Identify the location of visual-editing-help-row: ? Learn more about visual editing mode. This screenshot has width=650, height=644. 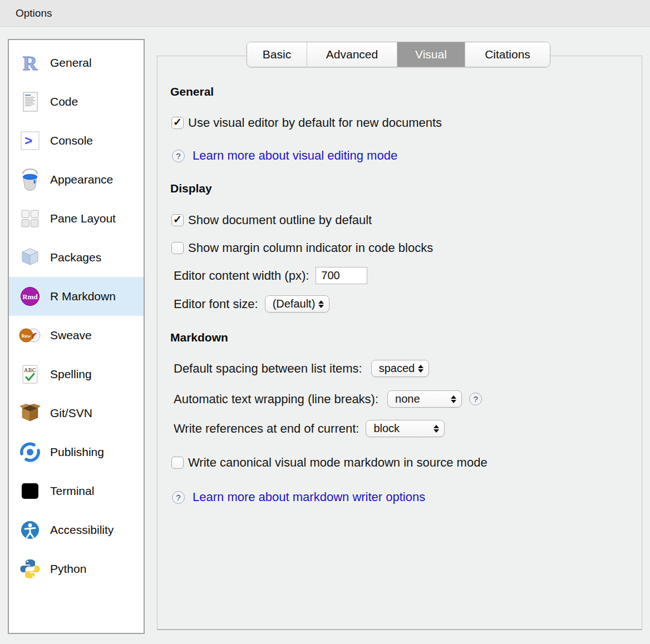
(285, 156).